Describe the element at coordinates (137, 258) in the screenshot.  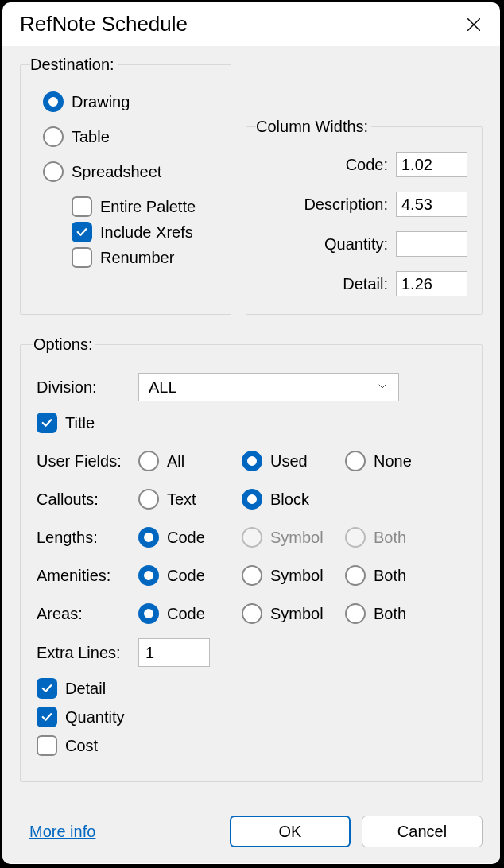
I see `checkbox-label: Renumber` at that location.